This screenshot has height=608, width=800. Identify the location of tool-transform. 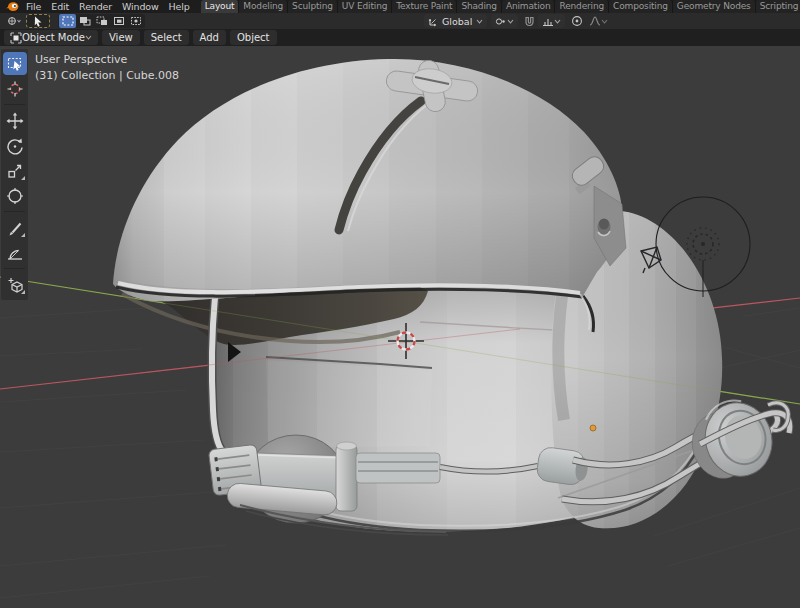
(15, 196).